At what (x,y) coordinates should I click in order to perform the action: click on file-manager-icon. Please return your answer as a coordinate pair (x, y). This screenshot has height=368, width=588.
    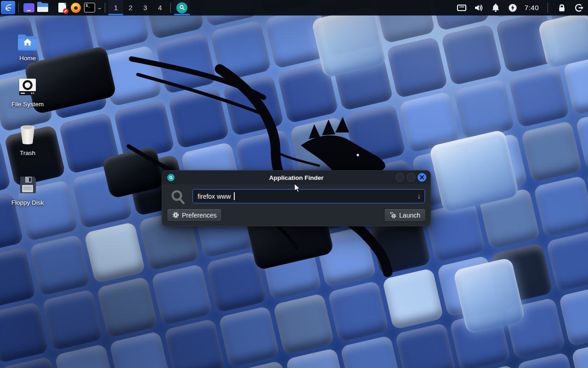
    Looking at the image, I should click on (43, 7).